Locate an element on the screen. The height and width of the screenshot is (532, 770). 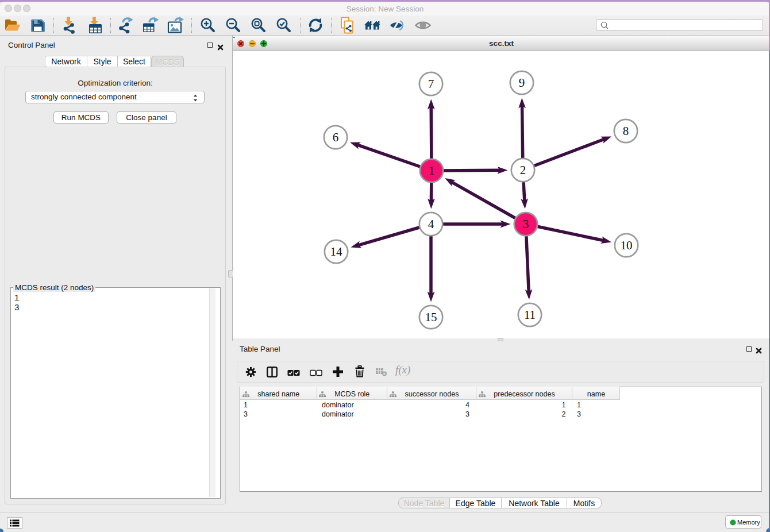
svg-text: 3 is located at coordinates (526, 224).